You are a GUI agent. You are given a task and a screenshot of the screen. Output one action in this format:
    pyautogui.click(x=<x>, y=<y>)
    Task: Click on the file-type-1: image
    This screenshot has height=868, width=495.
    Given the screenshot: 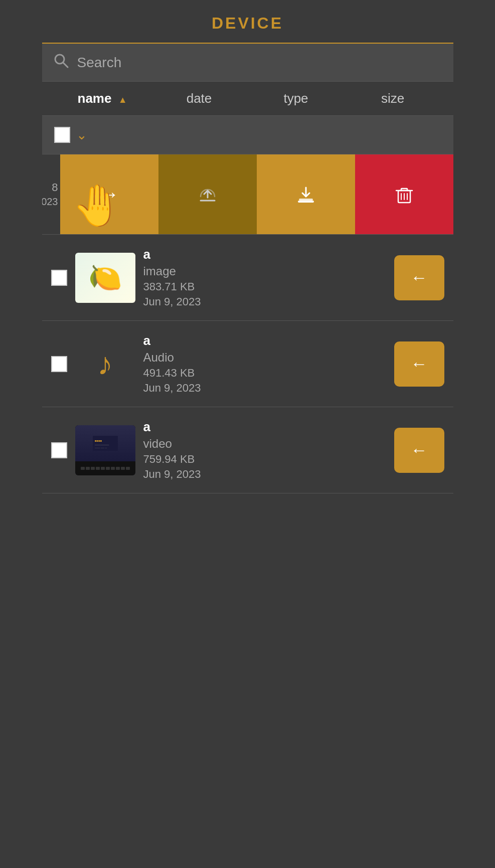 What is the action you would take?
    pyautogui.click(x=265, y=271)
    